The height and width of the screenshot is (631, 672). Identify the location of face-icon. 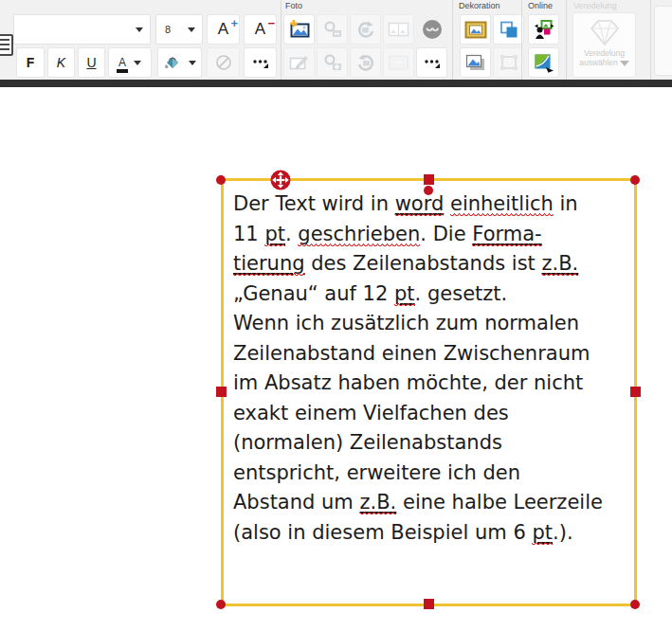
(432, 29).